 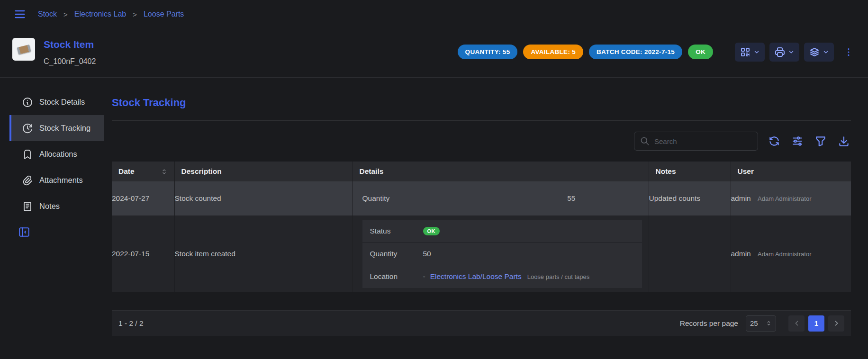 I want to click on search-icon, so click(x=645, y=141).